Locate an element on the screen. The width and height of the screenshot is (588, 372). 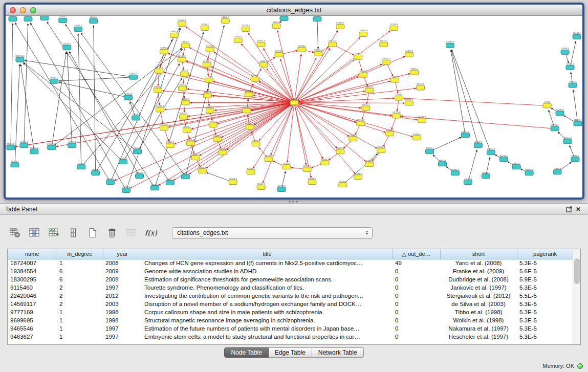
table-cell: Changes of HCN gene expression and I(f) … is located at coordinates (267, 263).